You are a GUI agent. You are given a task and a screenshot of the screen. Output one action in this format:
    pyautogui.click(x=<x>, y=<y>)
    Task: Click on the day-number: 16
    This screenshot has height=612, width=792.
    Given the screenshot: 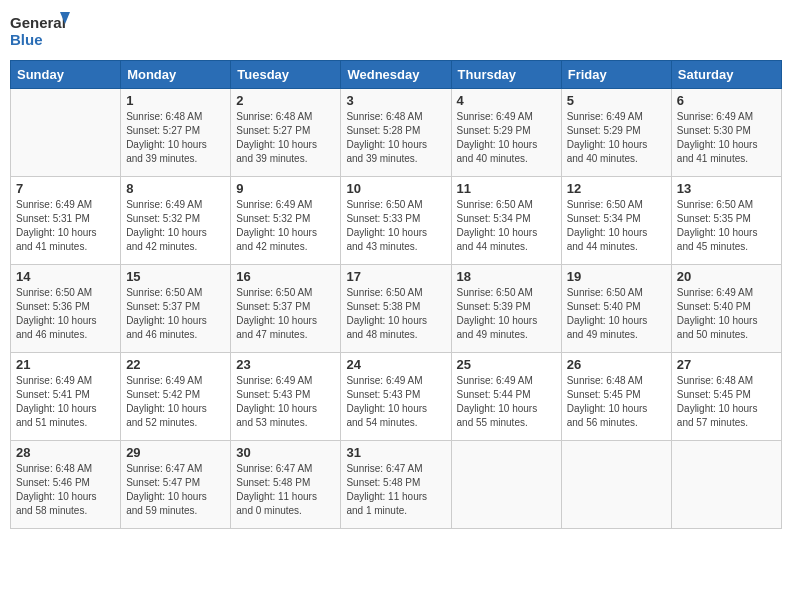 What is the action you would take?
    pyautogui.click(x=286, y=276)
    